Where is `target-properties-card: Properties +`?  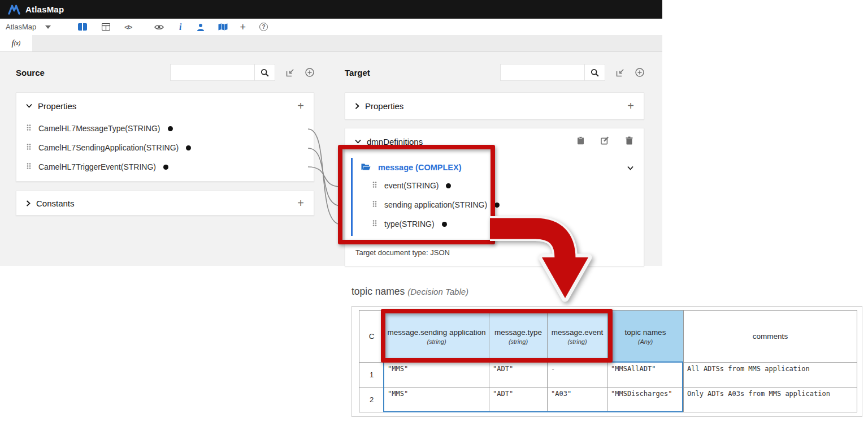
target-properties-card: Properties + is located at coordinates (494, 106).